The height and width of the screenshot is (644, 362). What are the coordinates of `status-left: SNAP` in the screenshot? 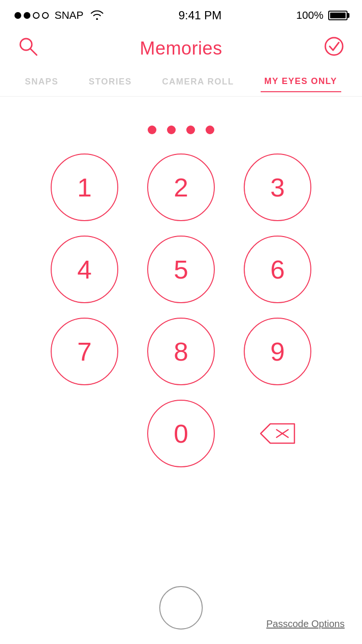 It's located at (59, 15).